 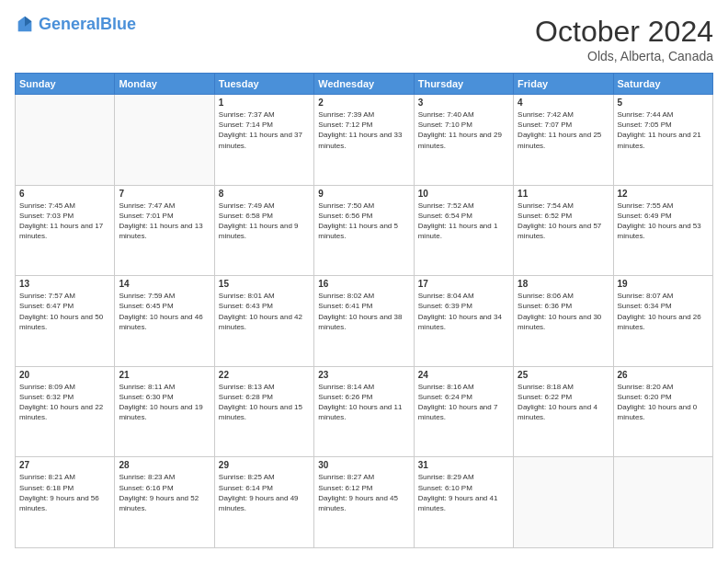 I want to click on calendar-cell: 17Sunrise: 8:04 AMSunset: 6:39 PMDayligh…, so click(x=463, y=322).